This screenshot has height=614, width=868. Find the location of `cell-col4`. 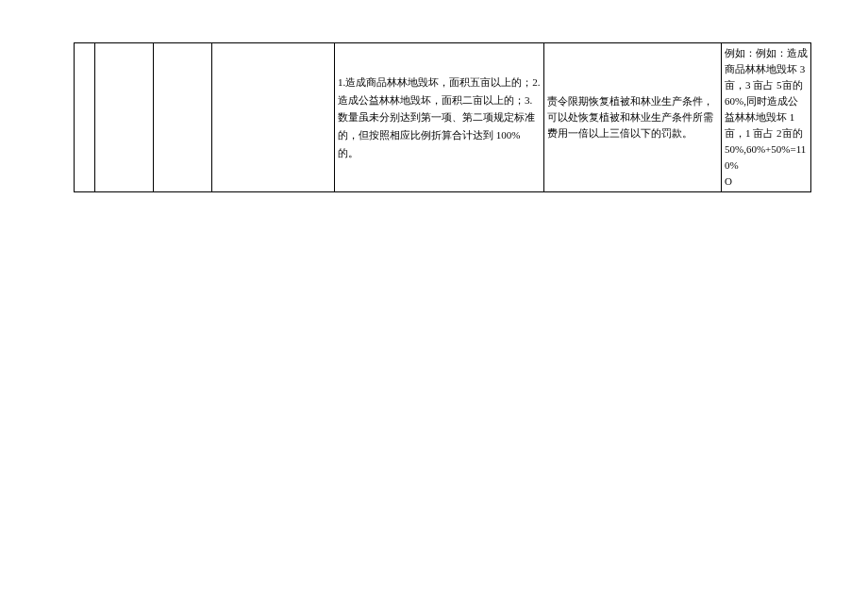

cell-col4 is located at coordinates (274, 118).